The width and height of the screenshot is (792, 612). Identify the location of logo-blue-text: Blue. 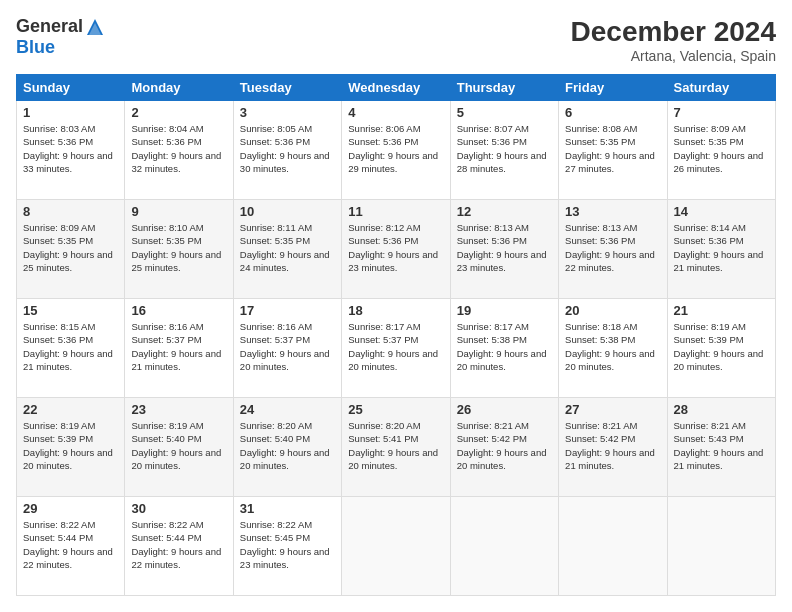
(36, 48).